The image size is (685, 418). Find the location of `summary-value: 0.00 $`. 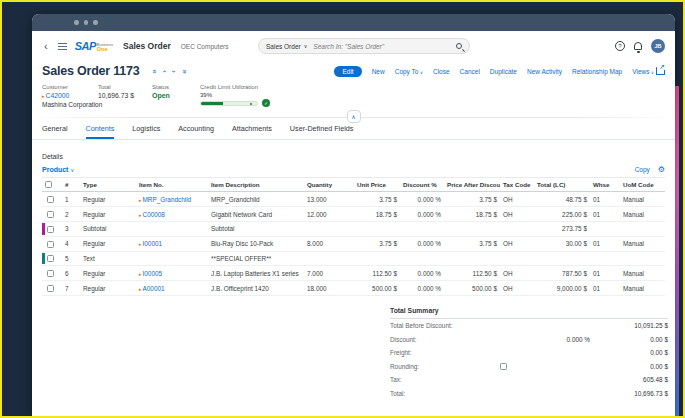

summary-value: 0.00 $ is located at coordinates (629, 340).